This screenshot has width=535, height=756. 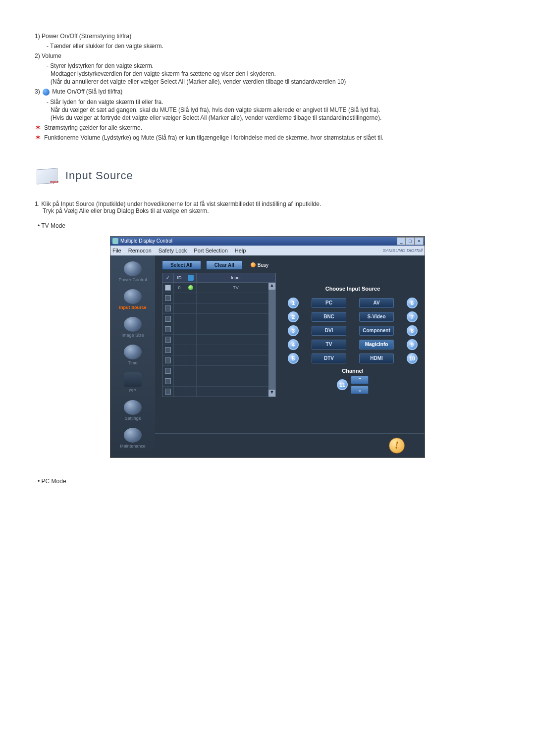 What do you see at coordinates (268, 74) in the screenshot?
I see `item-volume-sub2: Modtager lydstyrkeværdien for den valgte…` at bounding box center [268, 74].